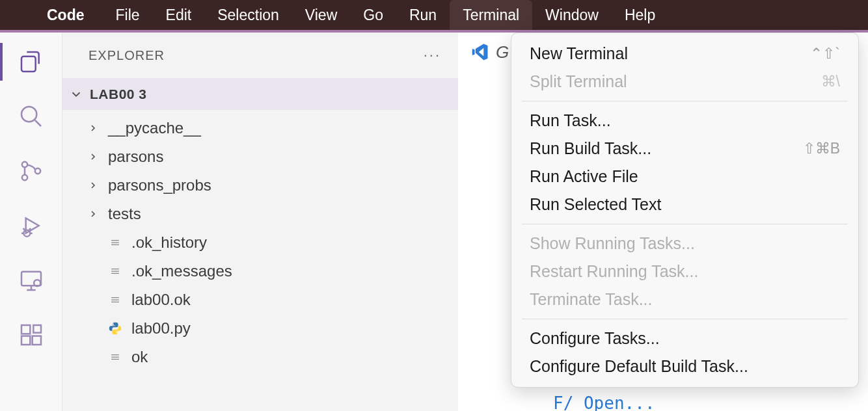 The height and width of the screenshot is (411, 868). Describe the element at coordinates (260, 55) in the screenshot. I see `sidebar-header: EXPLORER ···` at that location.